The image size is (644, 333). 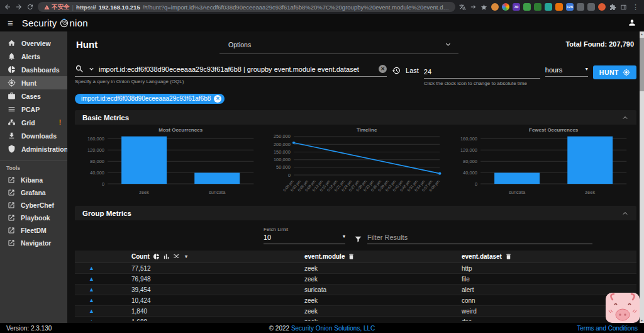 What do you see at coordinates (538, 7) in the screenshot?
I see `extension-green-robot` at bounding box center [538, 7].